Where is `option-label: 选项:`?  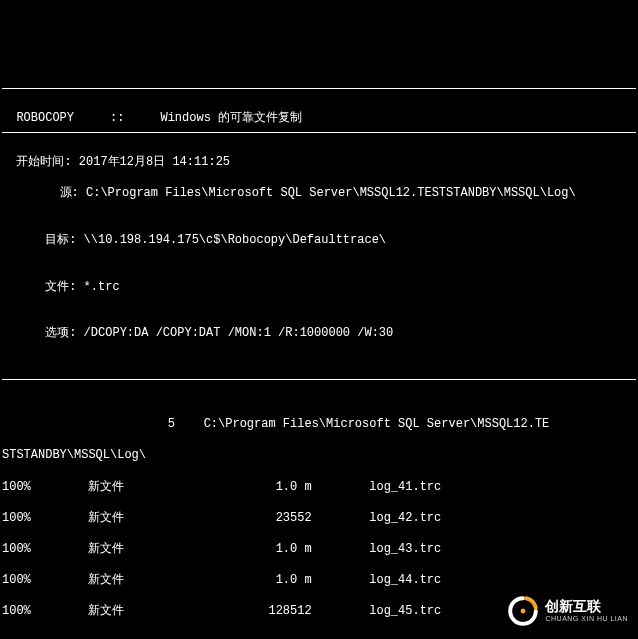
option-label: 选项: is located at coordinates (39, 333).